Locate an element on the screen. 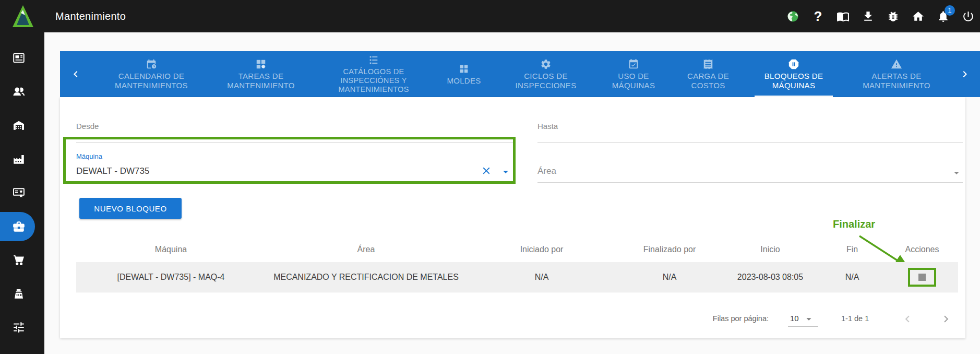 Image resolution: width=980 pixels, height=354 pixels. row-cell-fin: N/A is located at coordinates (852, 277).